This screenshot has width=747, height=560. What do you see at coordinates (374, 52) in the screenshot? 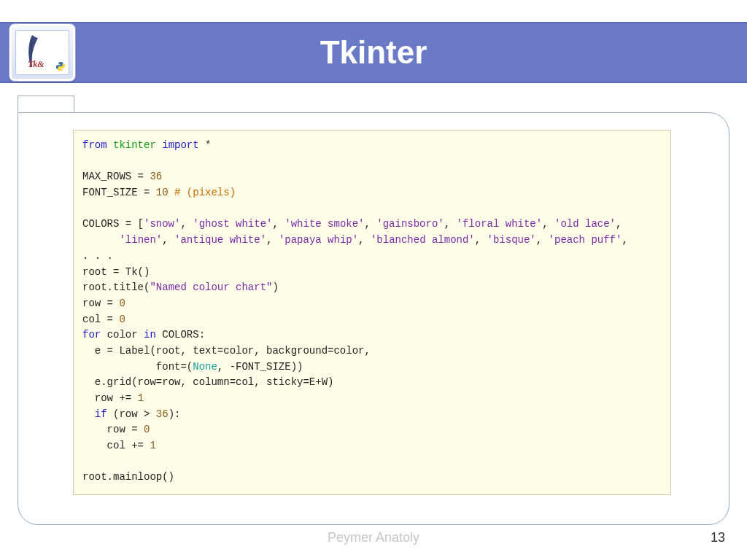
I see `title-bar: Tkinter` at bounding box center [374, 52].